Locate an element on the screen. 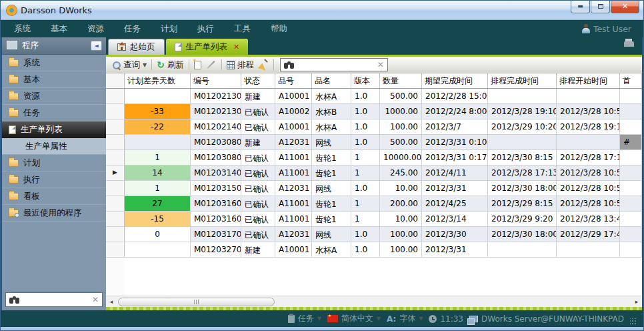  cell-start: 2012/3/28 13:40 is located at coordinates (588, 219).